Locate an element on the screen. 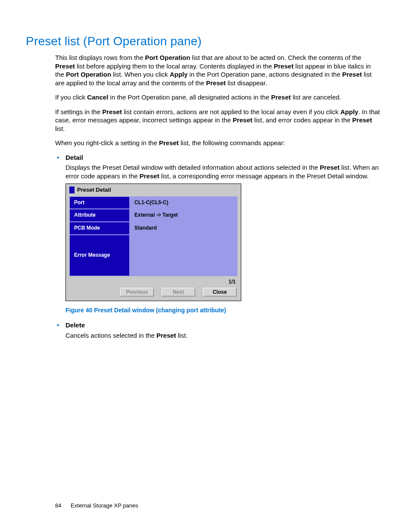 The image size is (411, 532). paragraph-3: If settings in the Preset list contain e… is located at coordinates (218, 121).